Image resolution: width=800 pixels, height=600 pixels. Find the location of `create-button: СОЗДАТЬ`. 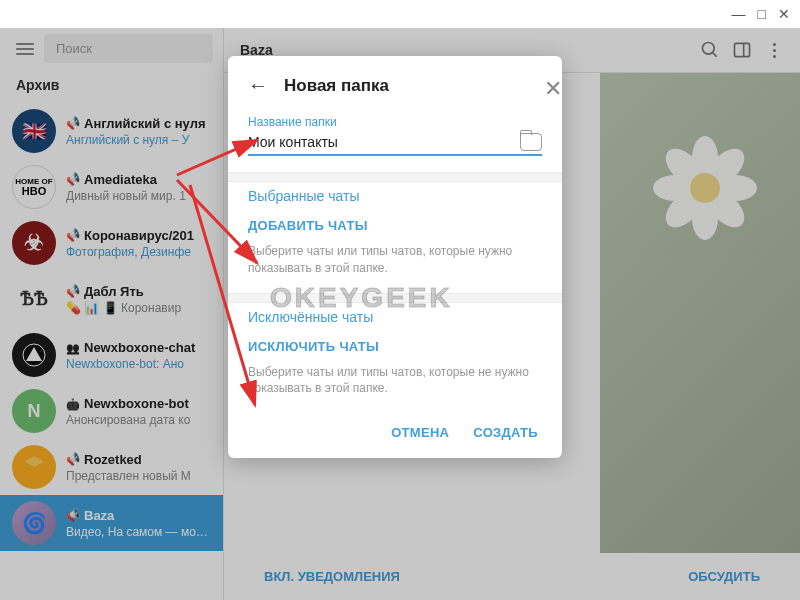

create-button: СОЗДАТЬ is located at coordinates (506, 432).